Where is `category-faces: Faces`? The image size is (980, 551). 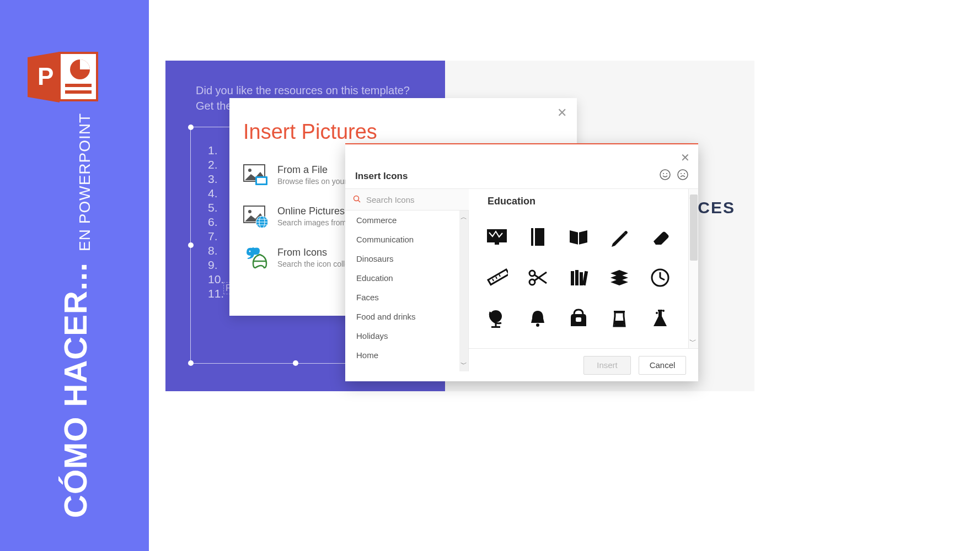
category-faces: Faces is located at coordinates (407, 298).